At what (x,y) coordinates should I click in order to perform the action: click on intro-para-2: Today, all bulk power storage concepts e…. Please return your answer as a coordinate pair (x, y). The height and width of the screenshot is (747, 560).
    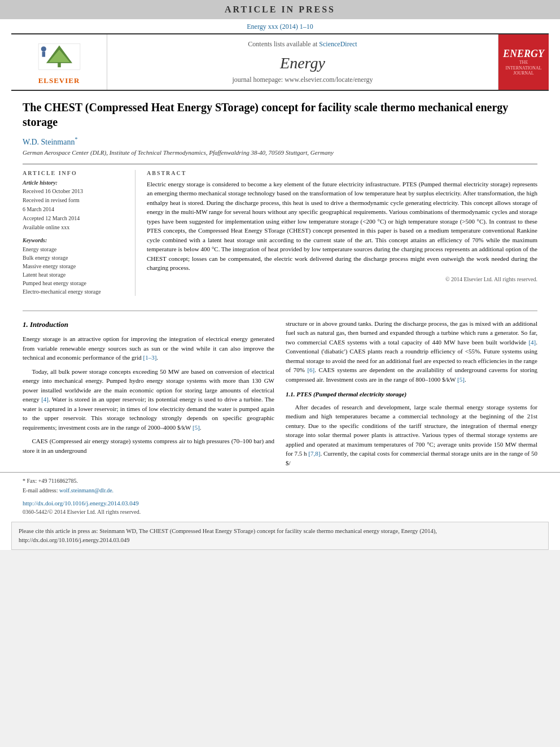
    Looking at the image, I should click on (148, 400).